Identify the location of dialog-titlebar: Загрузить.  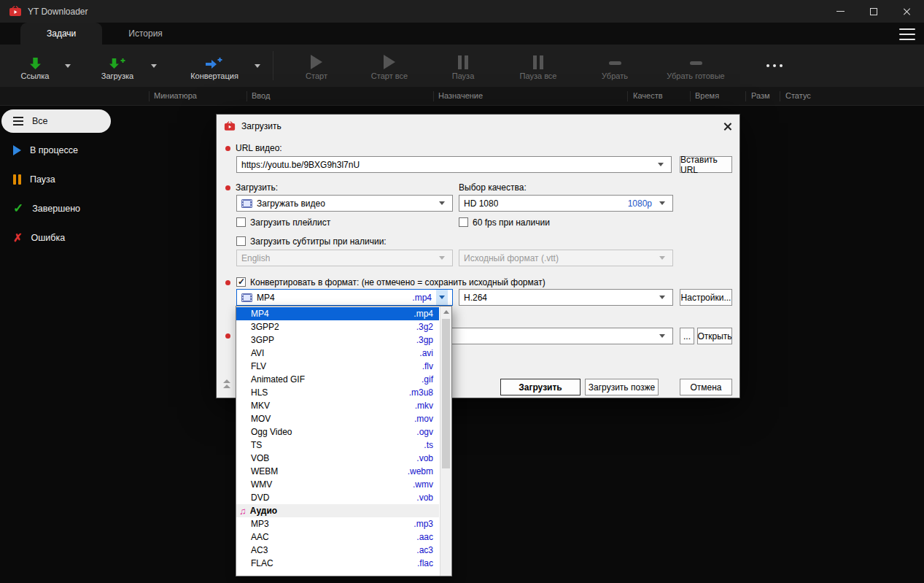
(478, 126).